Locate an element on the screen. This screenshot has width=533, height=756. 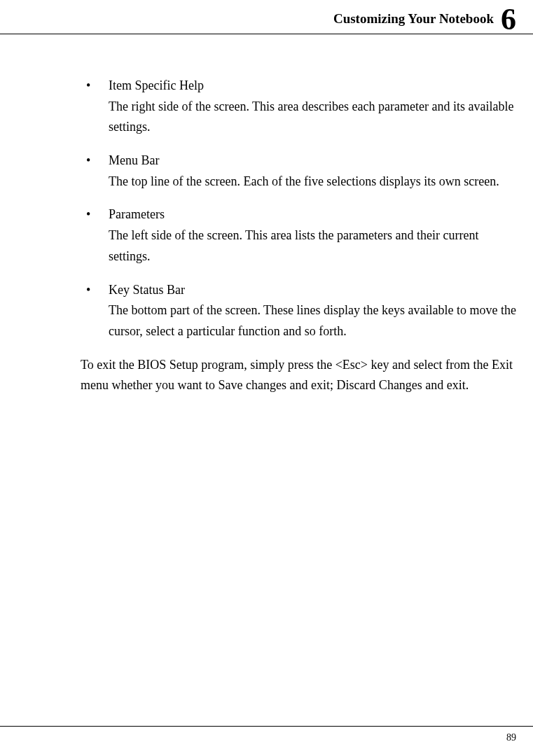
chapter-number: 6 is located at coordinates (508, 20).